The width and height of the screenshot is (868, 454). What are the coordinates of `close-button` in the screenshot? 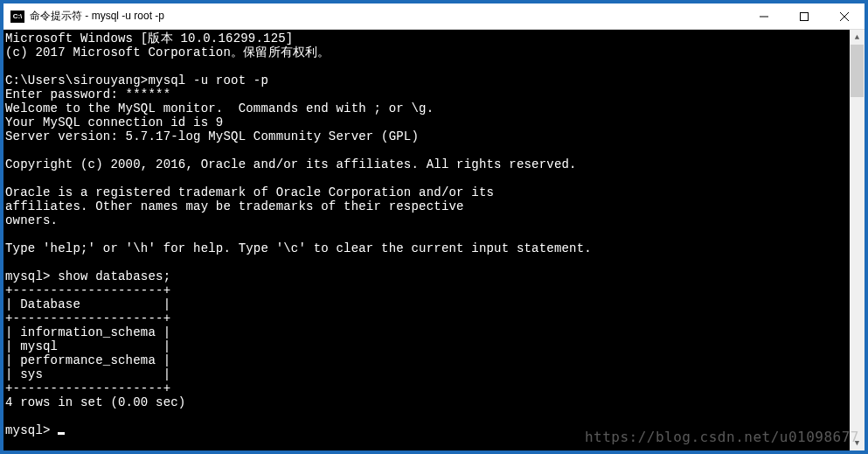 It's located at (844, 16).